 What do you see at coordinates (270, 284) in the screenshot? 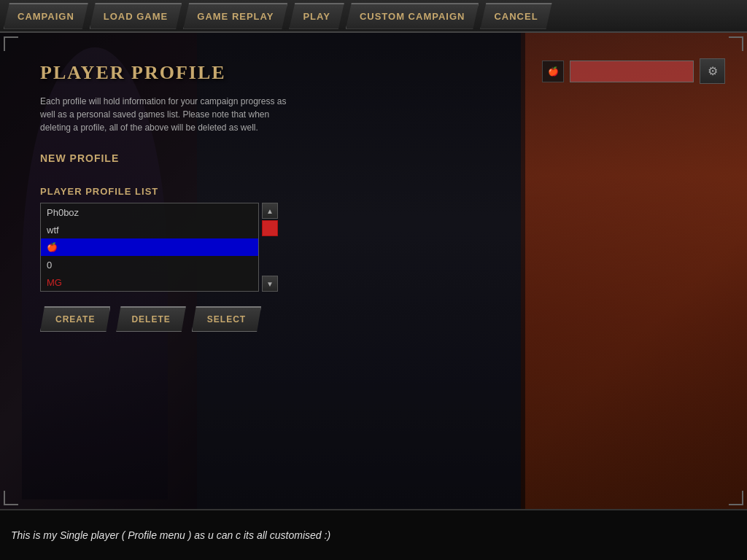
I see `scroll-down-button: ▼` at bounding box center [270, 284].